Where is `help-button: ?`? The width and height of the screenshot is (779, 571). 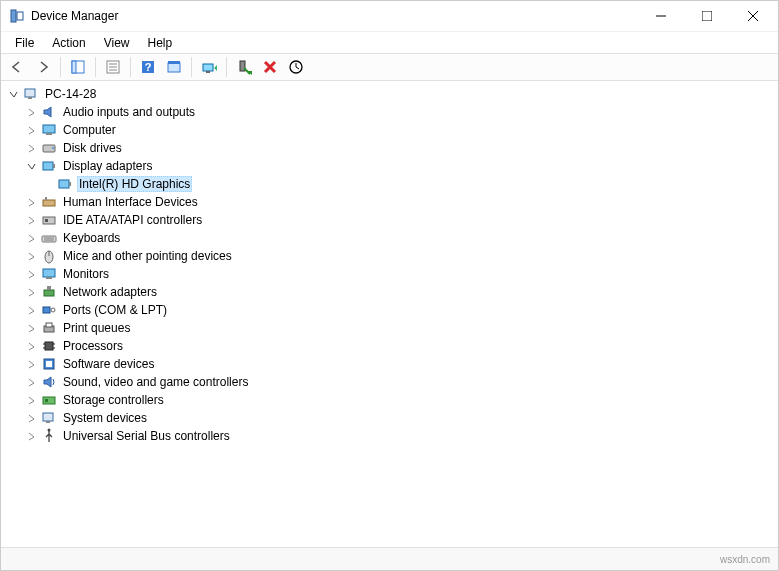 help-button: ? is located at coordinates (148, 67).